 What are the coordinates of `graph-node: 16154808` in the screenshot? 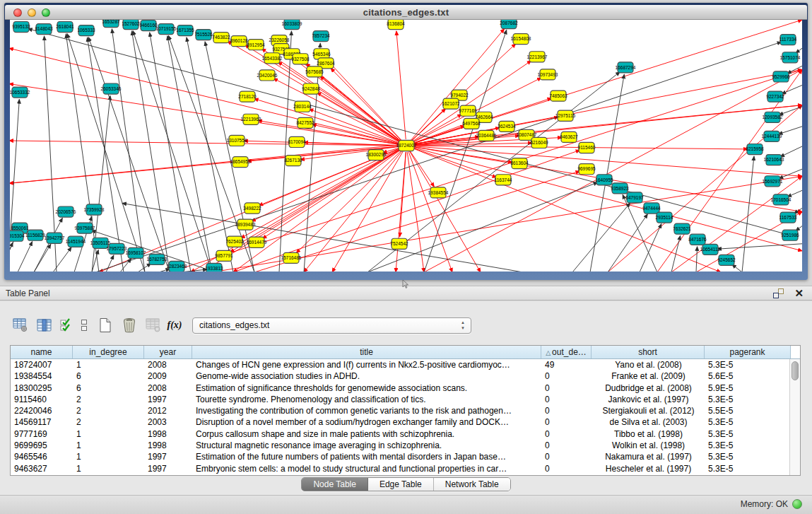 It's located at (522, 40).